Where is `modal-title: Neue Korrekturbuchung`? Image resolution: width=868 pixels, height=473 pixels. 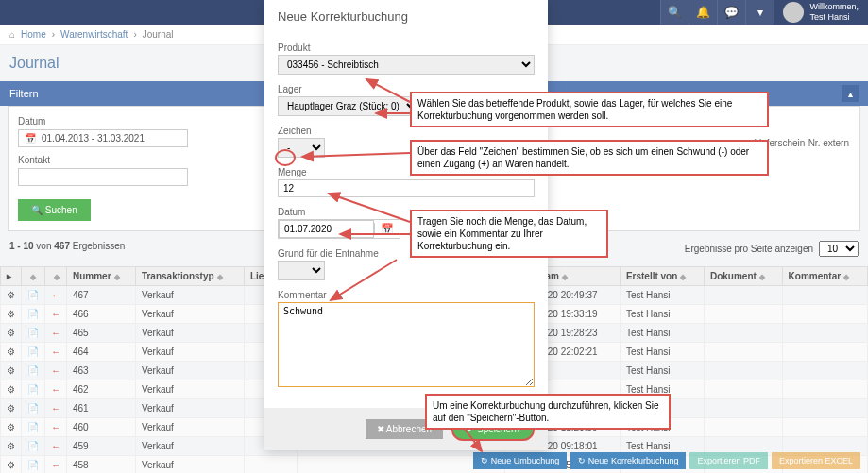
modal-title: Neue Korrekturbuchung is located at coordinates (406, 17).